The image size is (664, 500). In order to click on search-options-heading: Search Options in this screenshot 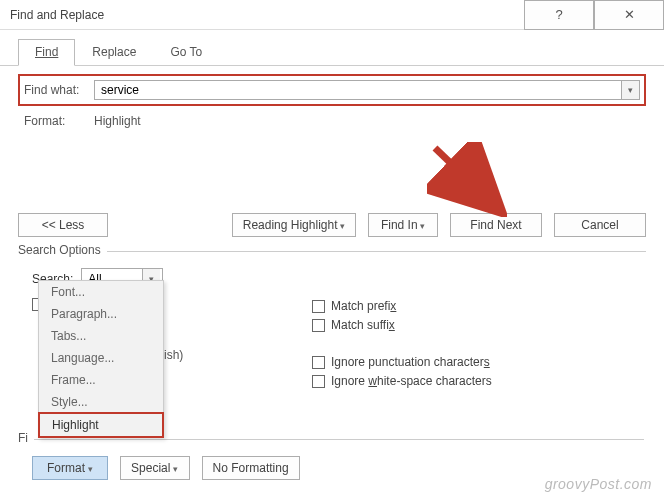, I will do `click(332, 258)`.